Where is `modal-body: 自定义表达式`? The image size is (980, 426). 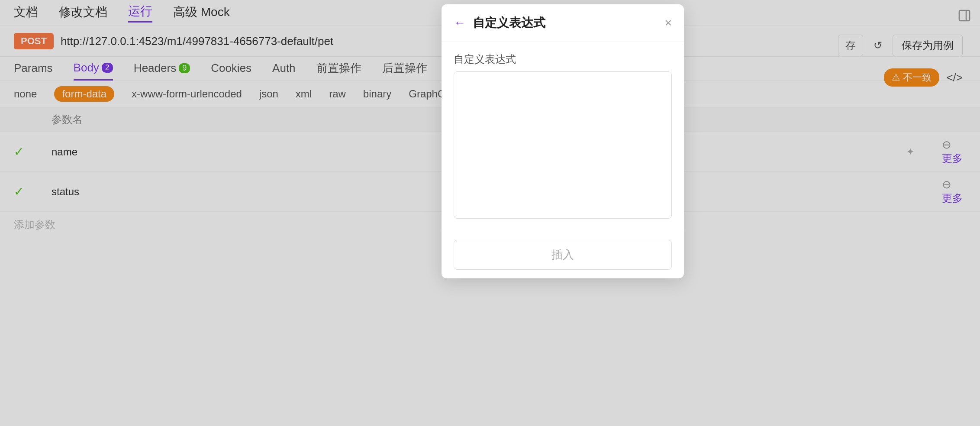
modal-body: 自定义表达式 is located at coordinates (563, 136).